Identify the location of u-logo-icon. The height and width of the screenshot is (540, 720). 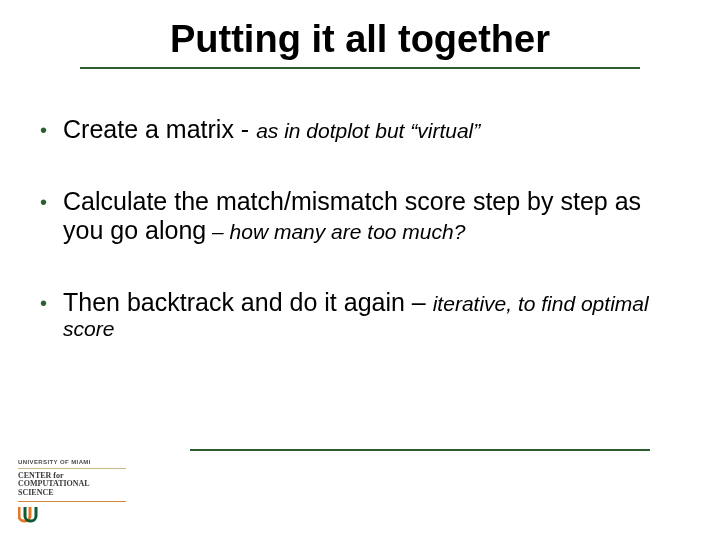
(28, 515).